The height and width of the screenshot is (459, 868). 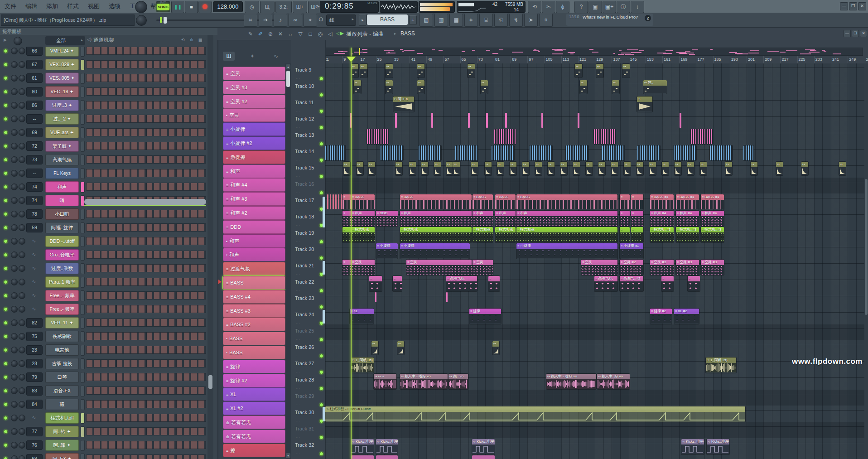 I want to click on swing-knob, so click(x=18, y=41).